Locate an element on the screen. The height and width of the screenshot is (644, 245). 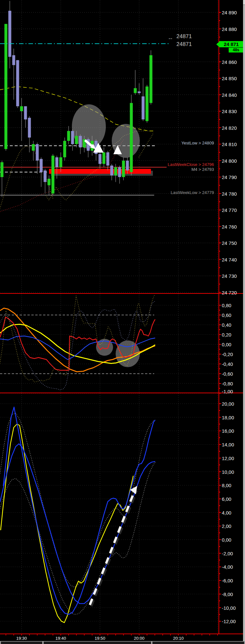
current-price-text: 24871 24871 is located at coordinates (184, 40).